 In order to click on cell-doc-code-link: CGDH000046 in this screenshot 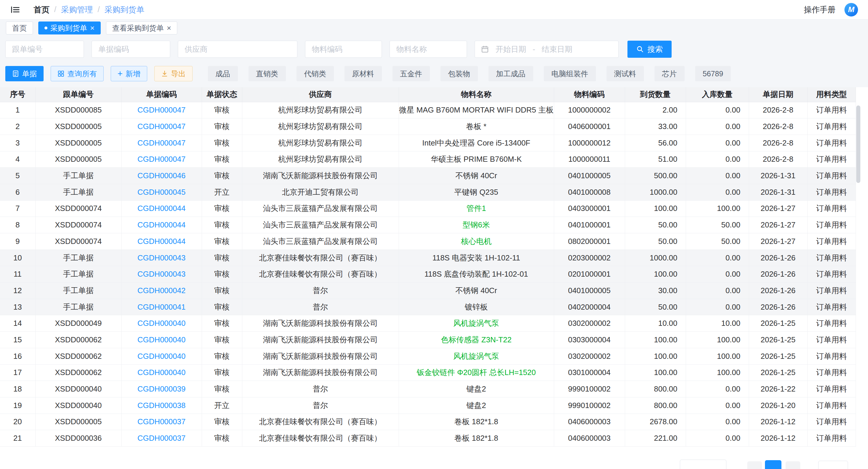, I will do `click(162, 176)`.